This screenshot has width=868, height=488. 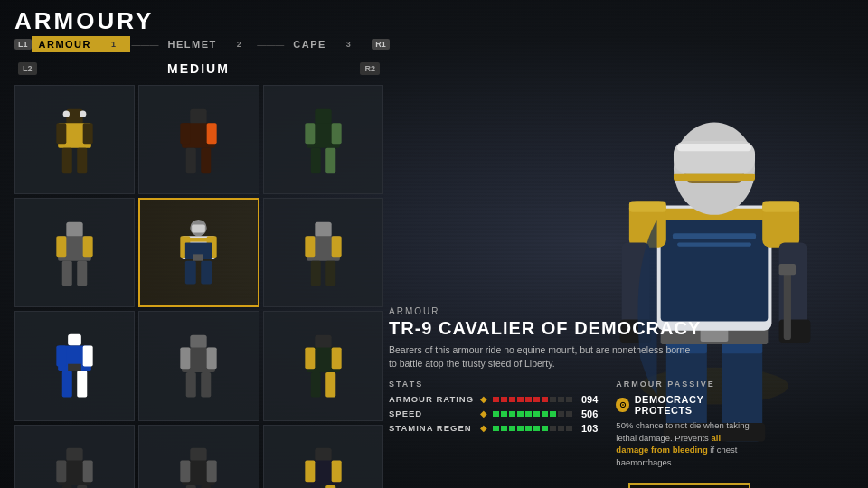 What do you see at coordinates (684, 425) in the screenshot?
I see `passive-block: ARMOUR PASSIVE ⊙ DEMOCRACY PROTECTS 50% …` at bounding box center [684, 425].